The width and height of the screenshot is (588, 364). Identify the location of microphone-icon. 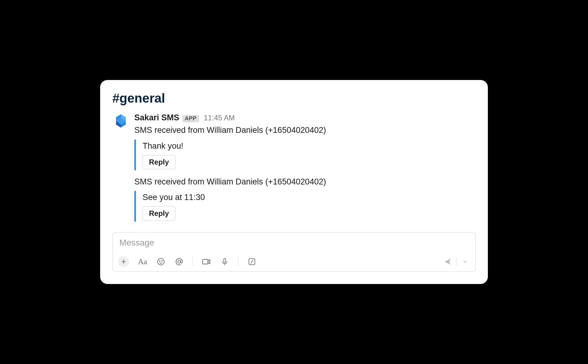
(225, 262).